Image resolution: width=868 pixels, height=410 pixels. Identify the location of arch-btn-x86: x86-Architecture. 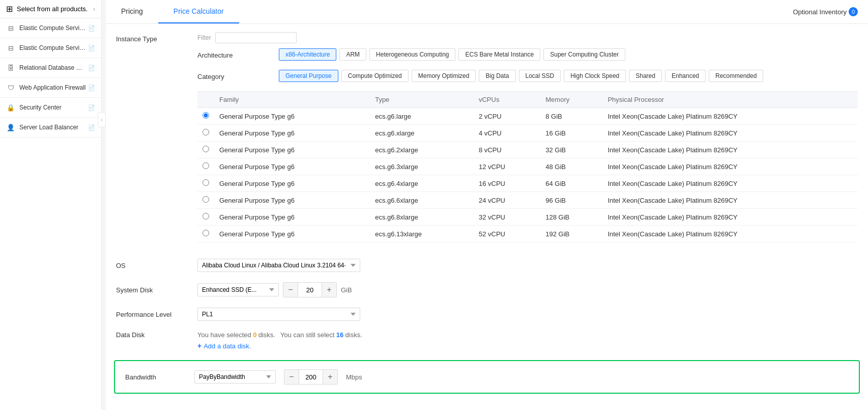
(307, 54).